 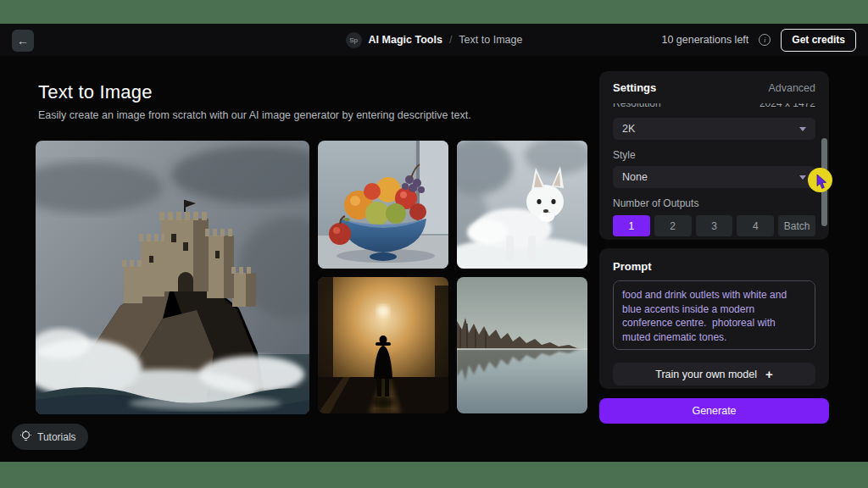 What do you see at coordinates (434, 474) in the screenshot?
I see `letterbox-bottom` at bounding box center [434, 474].